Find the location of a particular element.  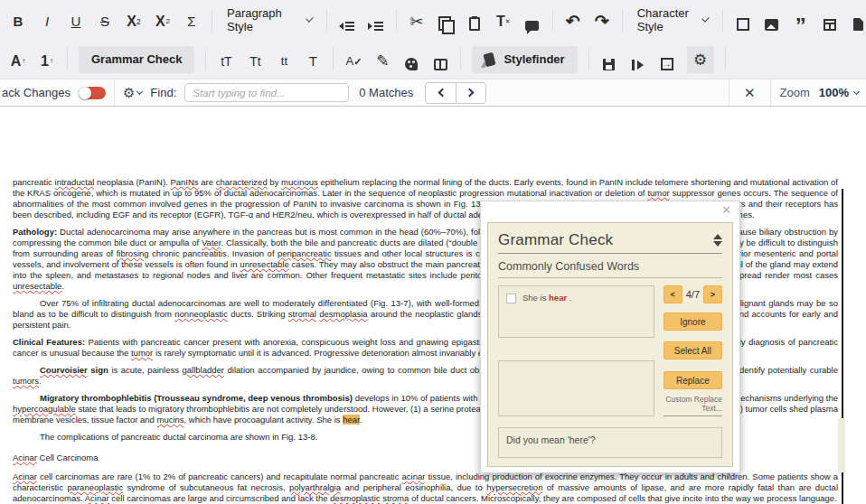

suggestion-panel: Did you mean 'here'? is located at coordinates (610, 443).